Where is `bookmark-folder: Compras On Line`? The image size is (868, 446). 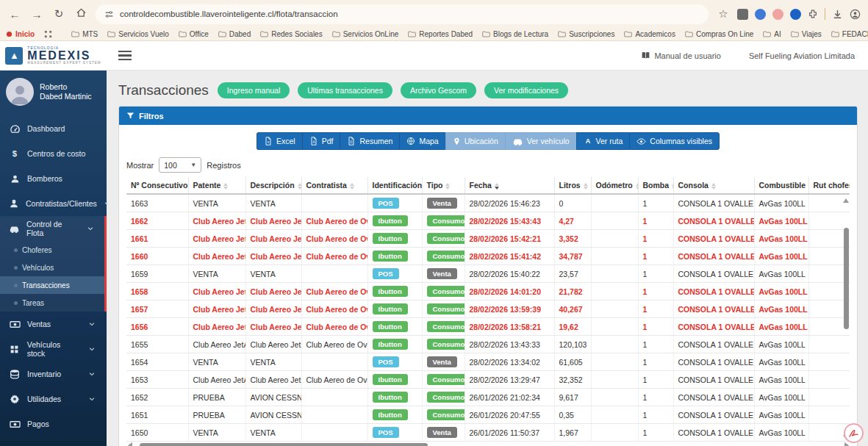
bookmark-folder: Compras On Line is located at coordinates (719, 34).